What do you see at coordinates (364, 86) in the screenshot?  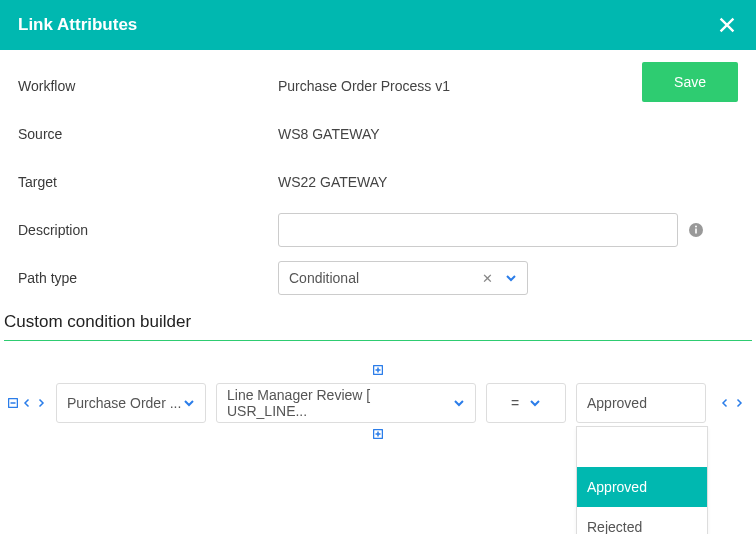 I see `workflow-value: Purchase Order Process v1` at bounding box center [364, 86].